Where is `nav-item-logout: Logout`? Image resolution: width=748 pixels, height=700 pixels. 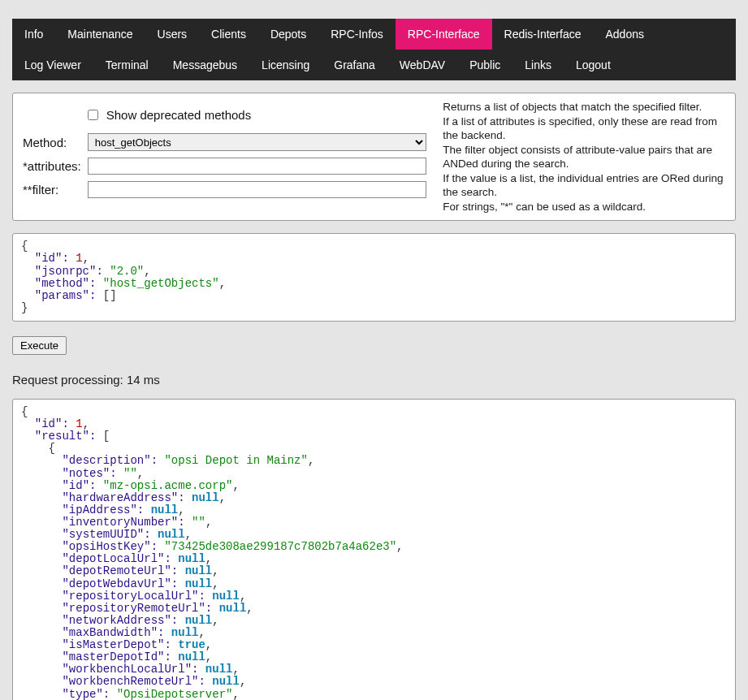 nav-item-logout: Logout is located at coordinates (593, 65).